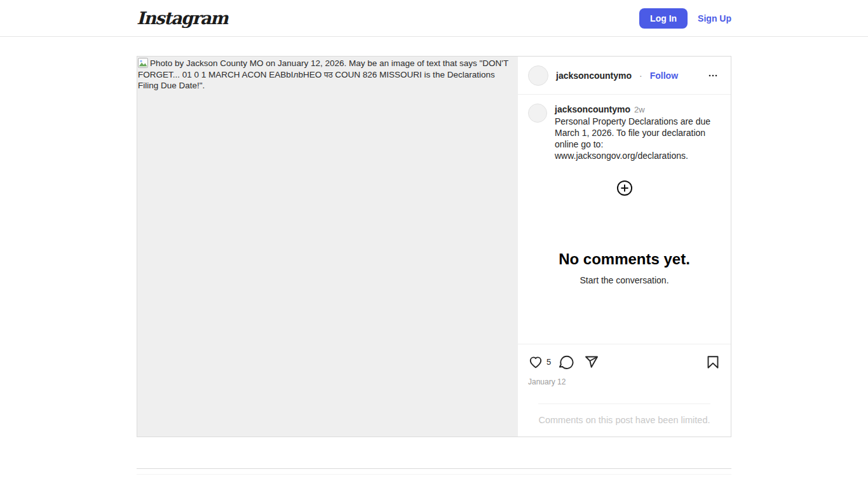 The width and height of the screenshot is (868, 488). Describe the element at coordinates (624, 280) in the screenshot. I see `no-comments-subtitle: Start the conversation.` at that location.